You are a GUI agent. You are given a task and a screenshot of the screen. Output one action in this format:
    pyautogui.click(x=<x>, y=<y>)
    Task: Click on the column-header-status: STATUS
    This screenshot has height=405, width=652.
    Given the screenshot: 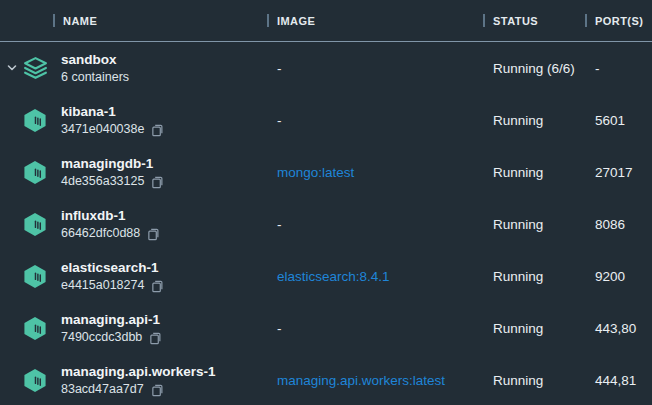 What is the action you would take?
    pyautogui.click(x=534, y=20)
    